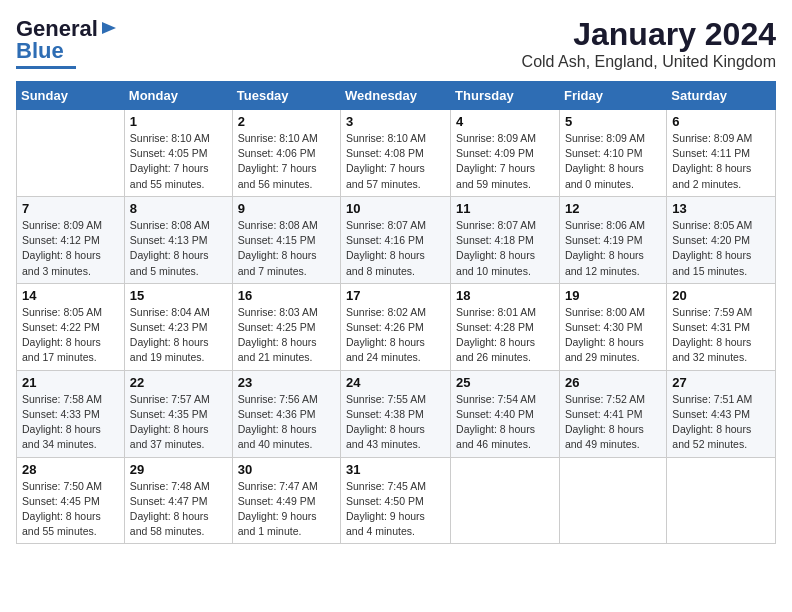  Describe the element at coordinates (70, 382) in the screenshot. I see `day-number: 21` at that location.